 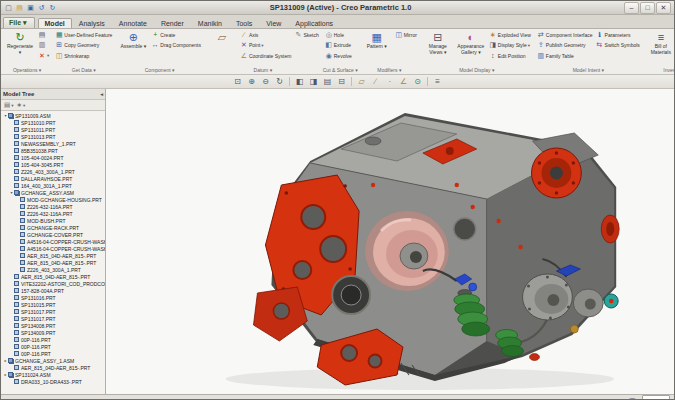 I want to click on minimize-button: –, so click(x=632, y=8).